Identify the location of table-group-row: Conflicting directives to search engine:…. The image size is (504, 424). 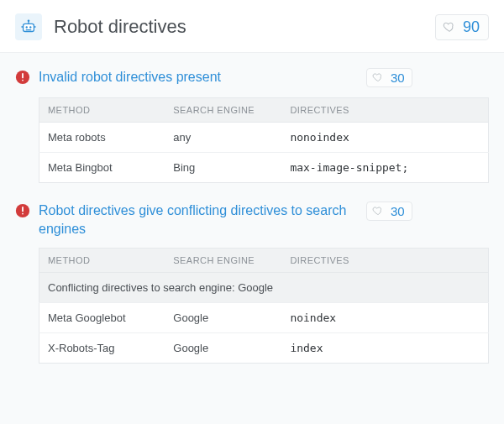
(264, 288).